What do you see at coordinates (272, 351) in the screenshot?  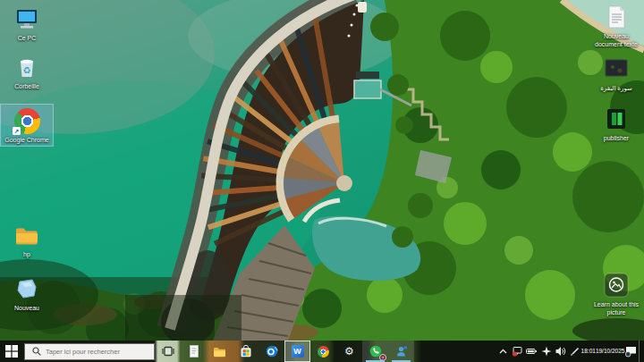 I see `taskbar-outlook` at bounding box center [272, 351].